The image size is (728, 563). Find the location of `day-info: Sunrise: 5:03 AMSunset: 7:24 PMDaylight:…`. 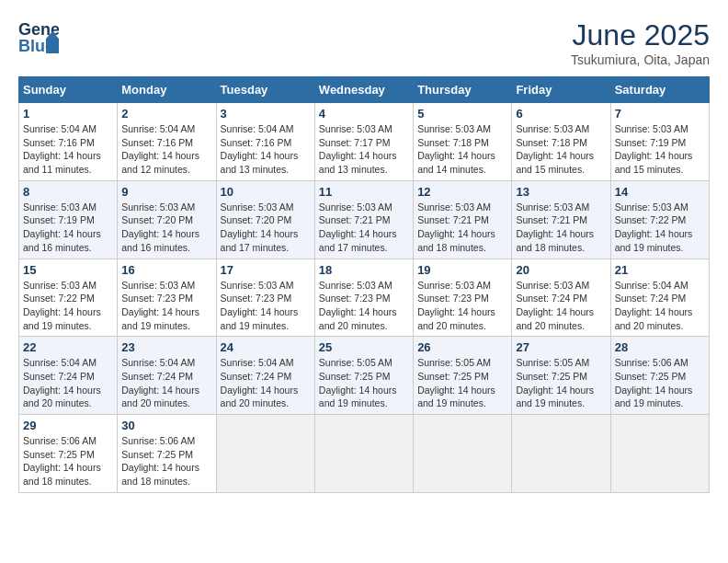

day-info: Sunrise: 5:03 AMSunset: 7:24 PMDaylight:… is located at coordinates (561, 305).